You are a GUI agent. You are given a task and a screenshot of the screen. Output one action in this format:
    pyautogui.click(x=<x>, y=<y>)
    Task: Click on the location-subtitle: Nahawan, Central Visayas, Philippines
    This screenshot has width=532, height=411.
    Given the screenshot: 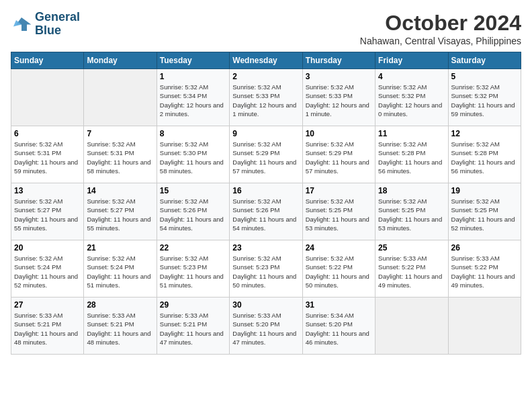 What is the action you would take?
    pyautogui.click(x=441, y=41)
    